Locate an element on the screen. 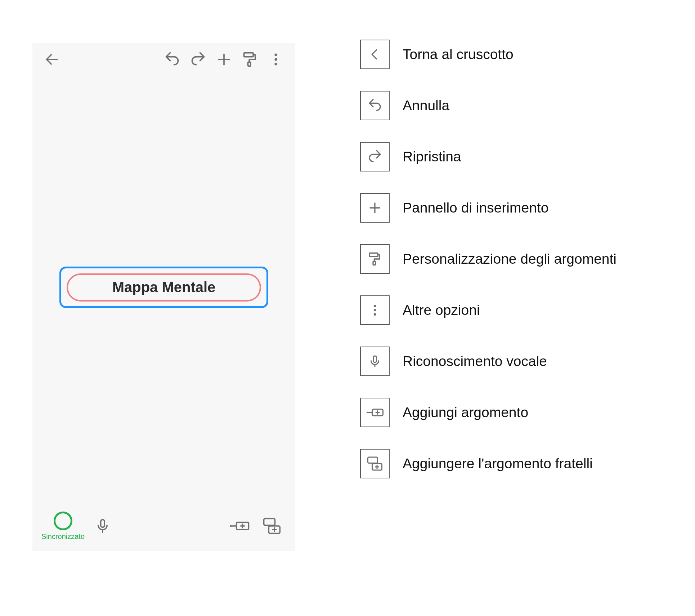 The image size is (695, 616). legend-item-style: Personalizzazione degli argomenti is located at coordinates (508, 259).